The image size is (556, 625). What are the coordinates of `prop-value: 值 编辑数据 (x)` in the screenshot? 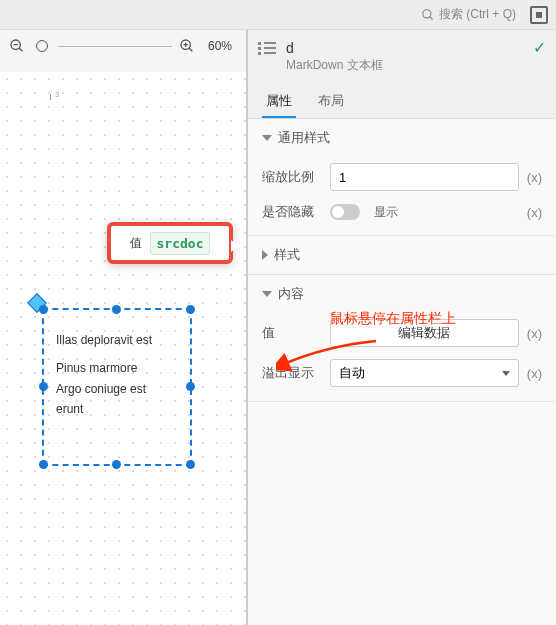 It's located at (402, 333).